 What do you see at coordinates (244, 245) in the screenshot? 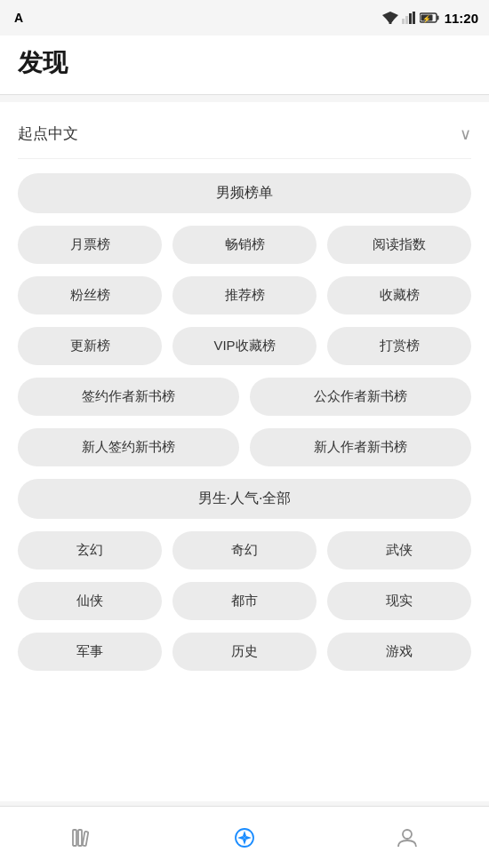
I see `rank-row-1: 月票榜 畅销榜 阅读指数` at bounding box center [244, 245].